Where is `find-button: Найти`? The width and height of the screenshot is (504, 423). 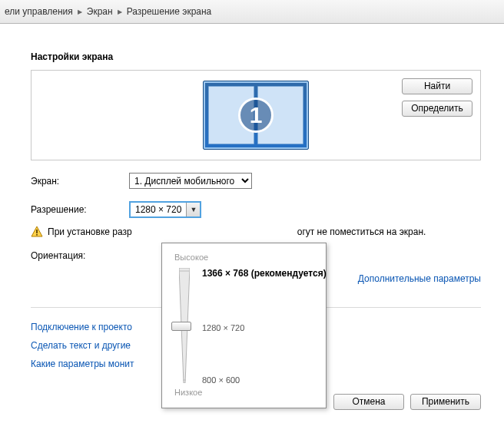 find-button: Найти is located at coordinates (437, 86).